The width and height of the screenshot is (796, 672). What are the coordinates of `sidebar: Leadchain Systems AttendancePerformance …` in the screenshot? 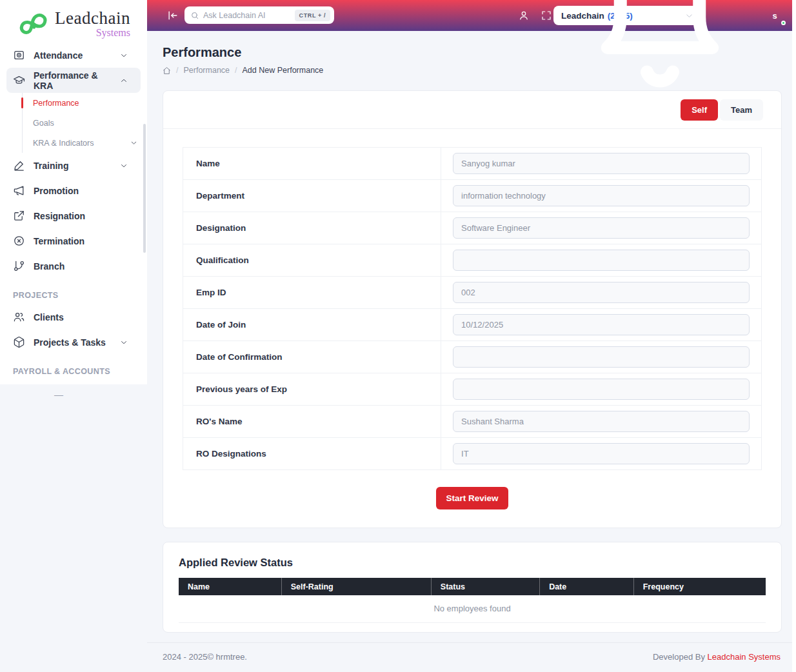 It's located at (74, 192).